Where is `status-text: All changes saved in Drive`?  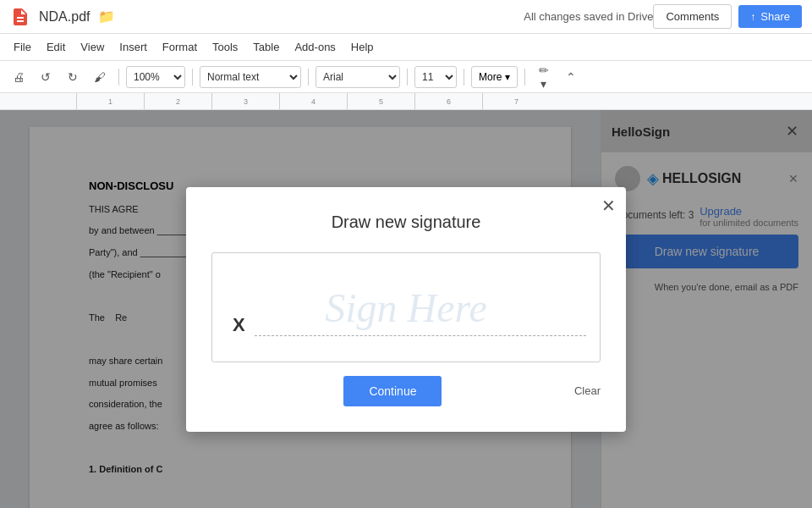 status-text: All changes saved in Drive is located at coordinates (589, 17).